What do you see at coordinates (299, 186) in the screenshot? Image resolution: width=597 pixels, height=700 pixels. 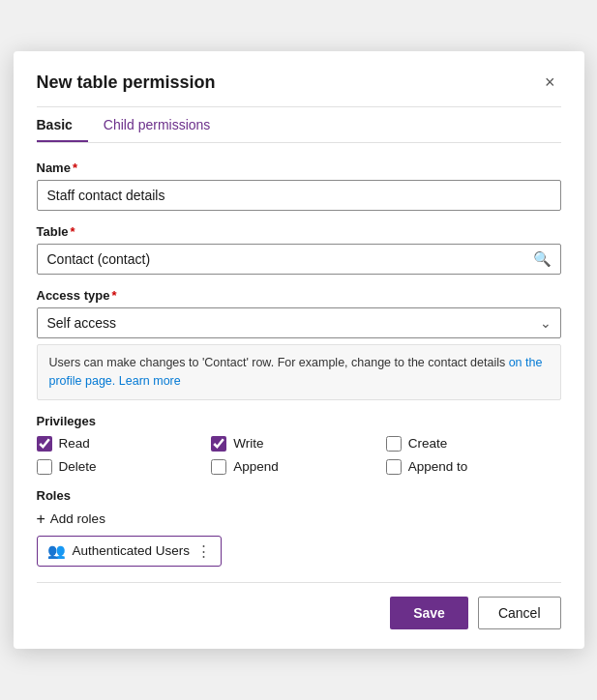 I see `name-section: Name*` at bounding box center [299, 186].